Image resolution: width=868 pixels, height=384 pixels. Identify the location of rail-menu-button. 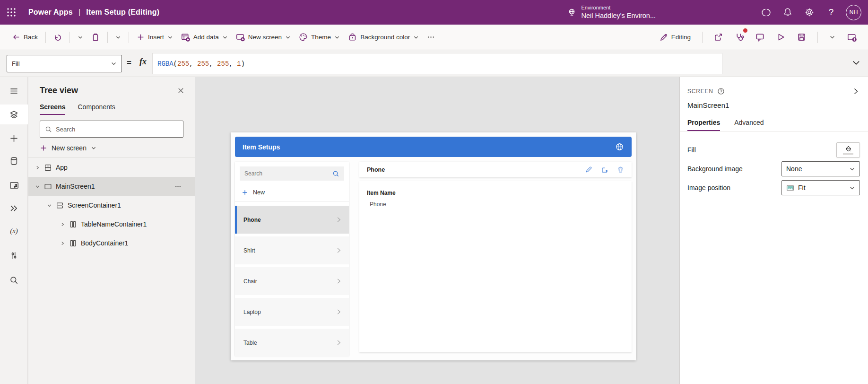
(14, 91).